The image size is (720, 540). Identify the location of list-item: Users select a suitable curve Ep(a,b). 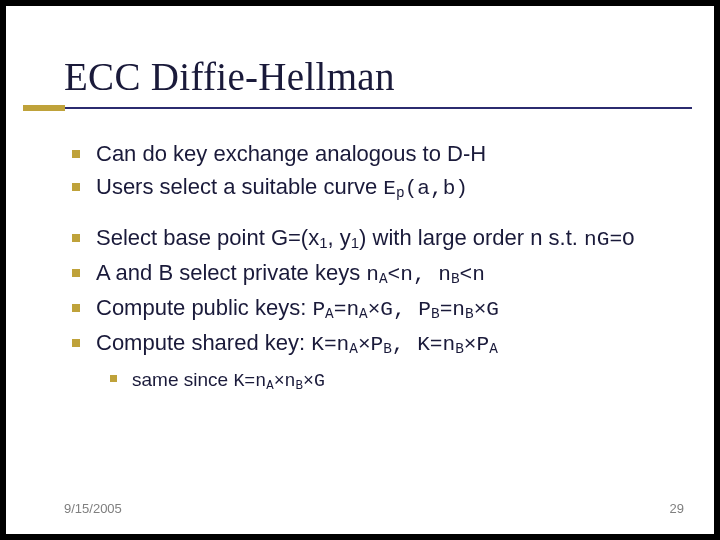
(385, 188).